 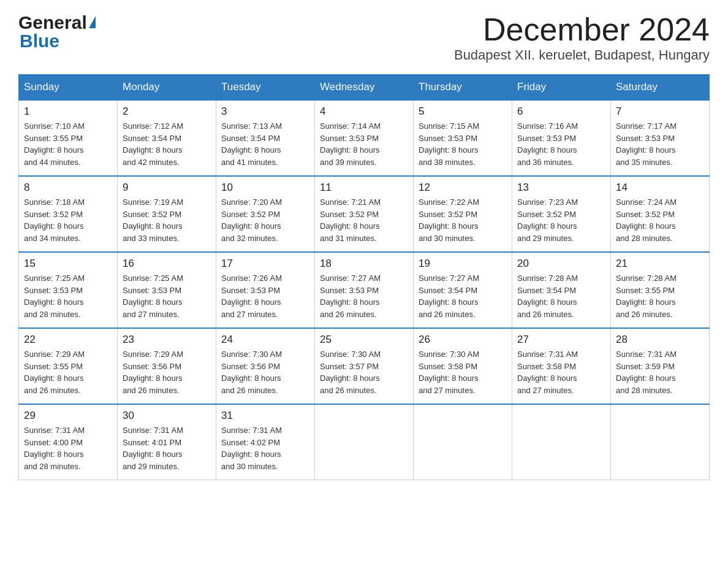 I want to click on title-area: December 2024 Budapest XII. keruelet, Bu…, so click(x=582, y=38).